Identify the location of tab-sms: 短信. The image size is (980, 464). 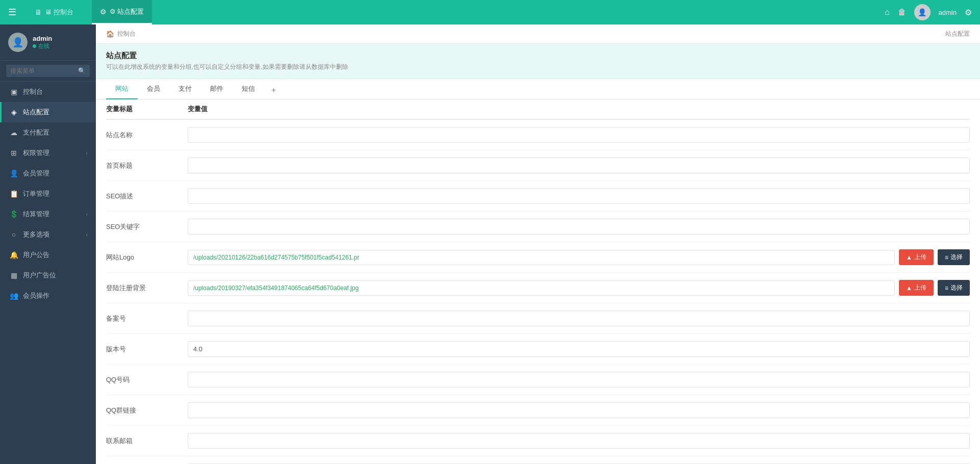
(248, 89).